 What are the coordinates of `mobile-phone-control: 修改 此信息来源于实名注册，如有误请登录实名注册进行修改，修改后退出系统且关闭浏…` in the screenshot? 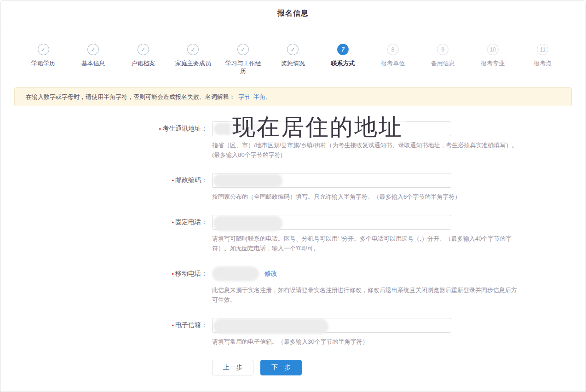 It's located at (367, 285).